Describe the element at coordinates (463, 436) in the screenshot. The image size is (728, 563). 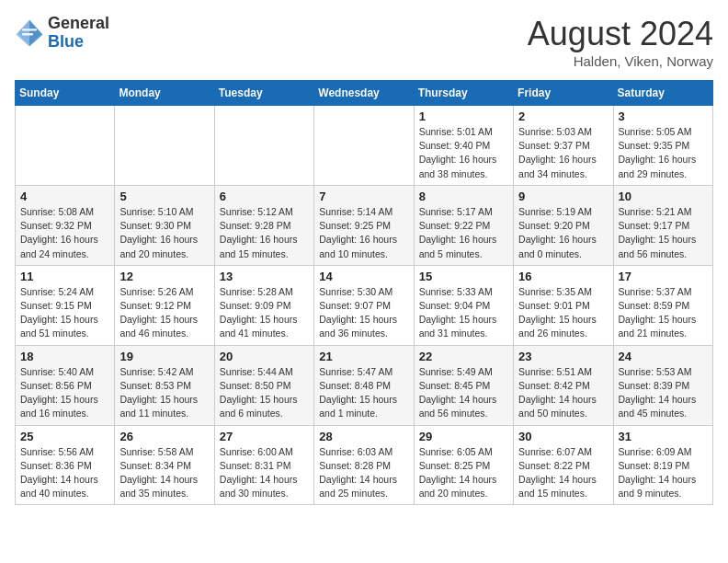
I see `day-number: 29` at that location.